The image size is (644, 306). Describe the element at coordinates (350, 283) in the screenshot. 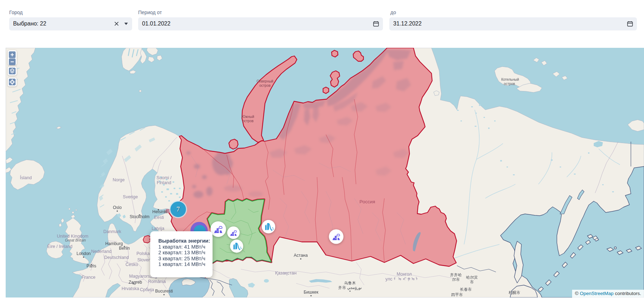

I see `svg-text: 乌鲁木` at that location.